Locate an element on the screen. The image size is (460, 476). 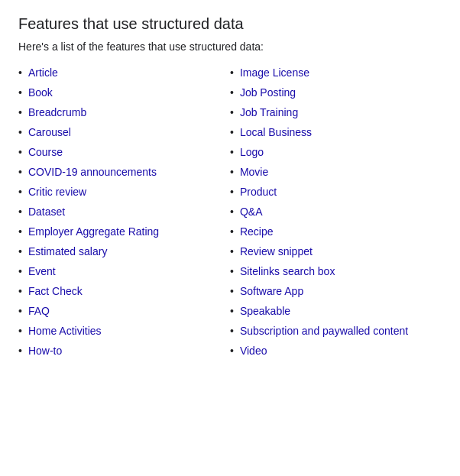
list-item: Sitelinks search box is located at coordinates (336, 271).